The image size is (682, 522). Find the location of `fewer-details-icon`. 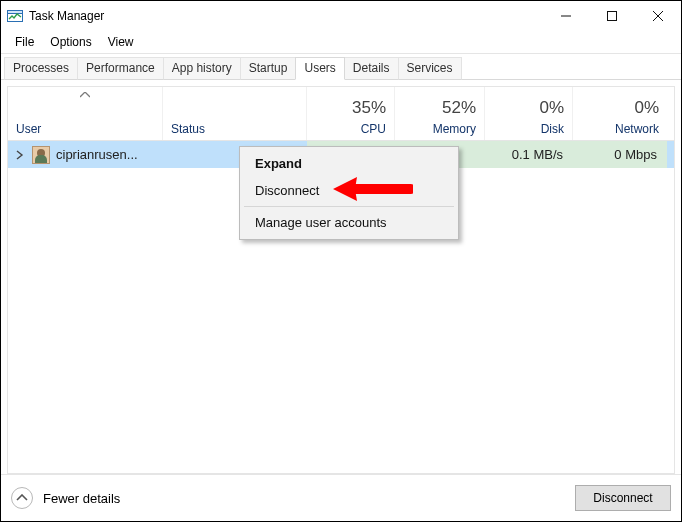

fewer-details-icon is located at coordinates (22, 498).